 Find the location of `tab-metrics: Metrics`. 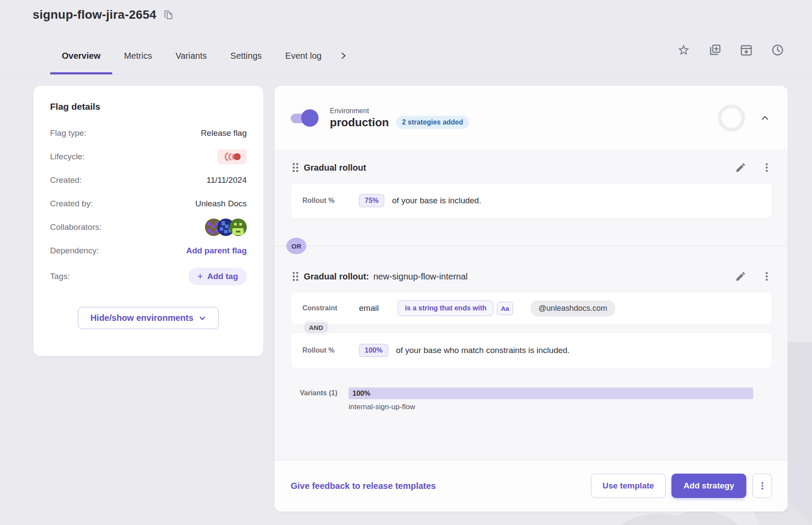

tab-metrics: Metrics is located at coordinates (138, 56).